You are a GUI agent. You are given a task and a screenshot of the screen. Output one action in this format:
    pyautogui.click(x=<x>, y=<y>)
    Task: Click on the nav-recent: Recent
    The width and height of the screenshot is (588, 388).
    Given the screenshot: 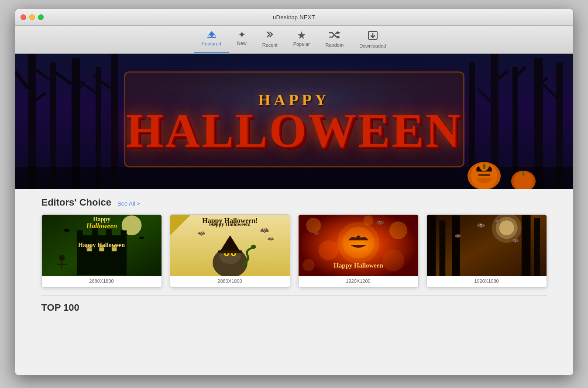 What is the action you would take?
    pyautogui.click(x=270, y=41)
    